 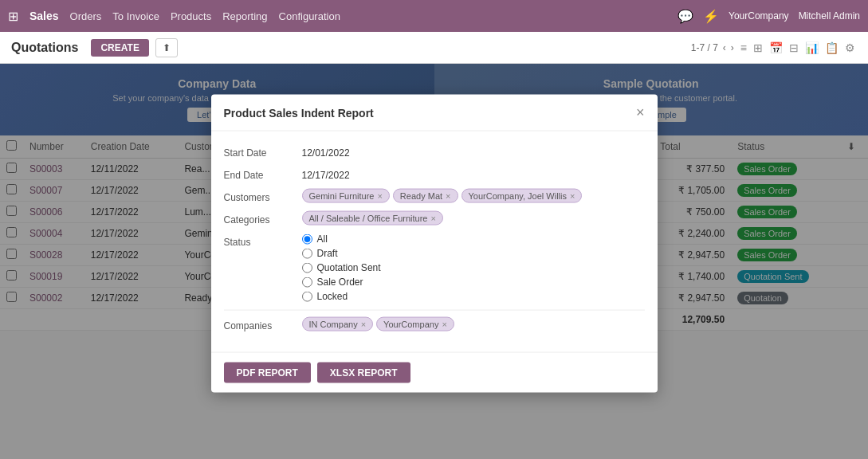 What do you see at coordinates (434, 324) in the screenshot?
I see `companies-row: Companies IN Company × YourCompany ×` at bounding box center [434, 324].